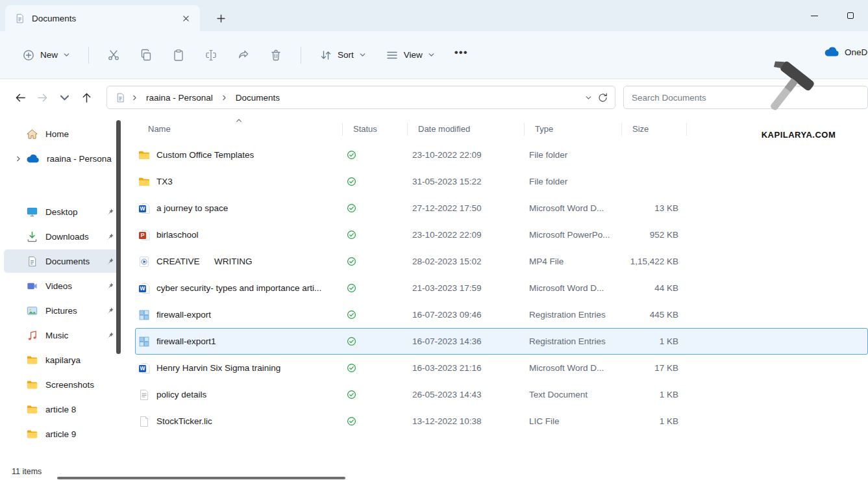 This screenshot has height=480, width=868. What do you see at coordinates (375, 129) in the screenshot?
I see `column-header-status: Status` at bounding box center [375, 129].